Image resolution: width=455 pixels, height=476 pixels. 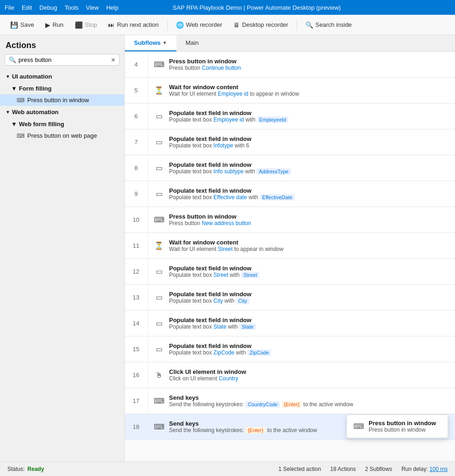 I want to click on menu-view: View, so click(x=92, y=7).